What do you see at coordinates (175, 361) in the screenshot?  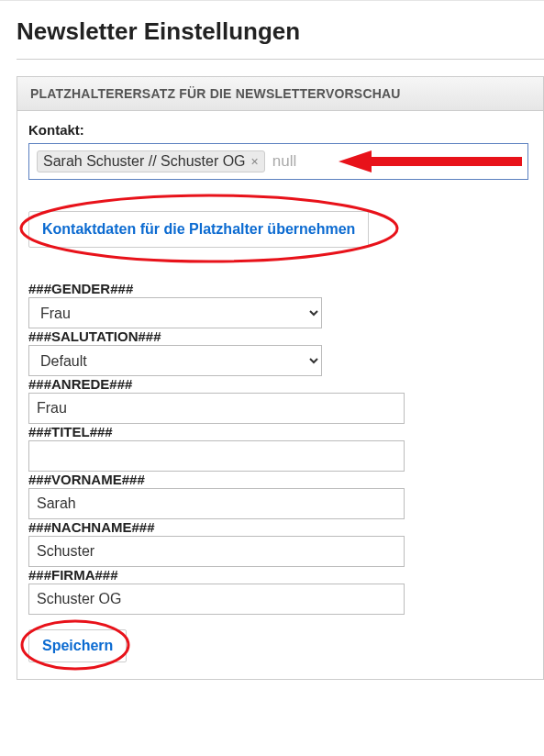 I see `salutation-select: Default` at bounding box center [175, 361].